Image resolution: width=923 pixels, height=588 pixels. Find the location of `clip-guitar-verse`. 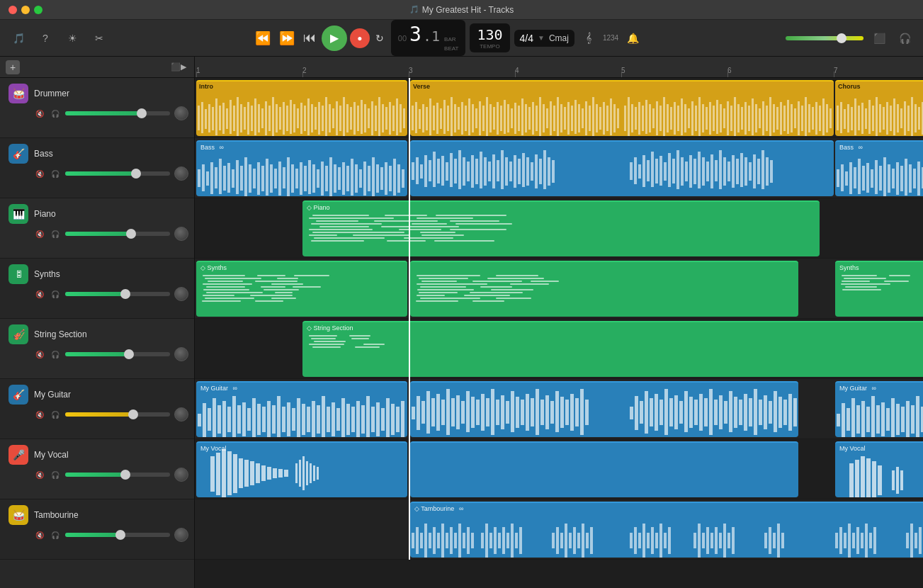

clip-guitar-verse is located at coordinates (604, 409).